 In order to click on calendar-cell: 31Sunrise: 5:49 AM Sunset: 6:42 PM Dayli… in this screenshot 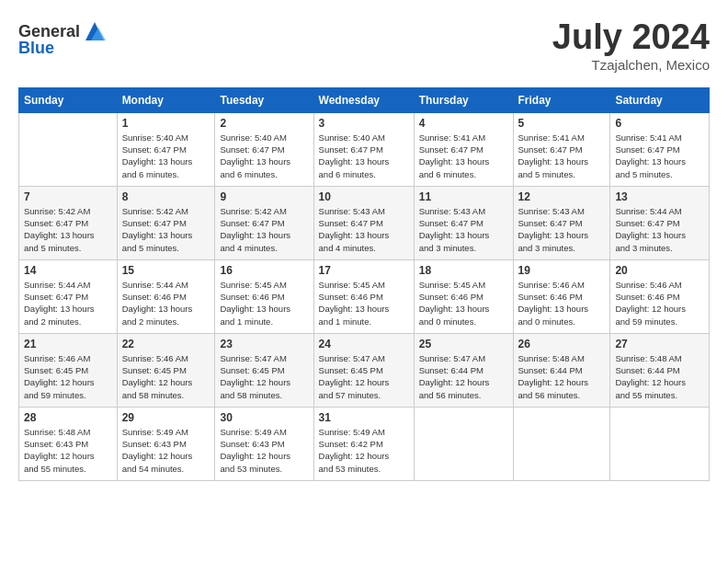, I will do `click(364, 443)`.